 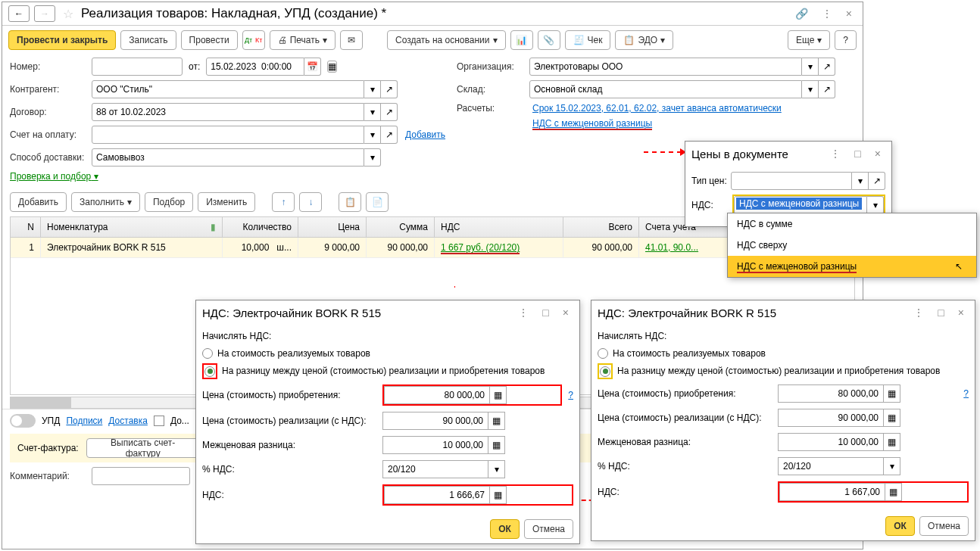 I want to click on cell-vat: 1 667 руб. (20/120), so click(x=499, y=247).